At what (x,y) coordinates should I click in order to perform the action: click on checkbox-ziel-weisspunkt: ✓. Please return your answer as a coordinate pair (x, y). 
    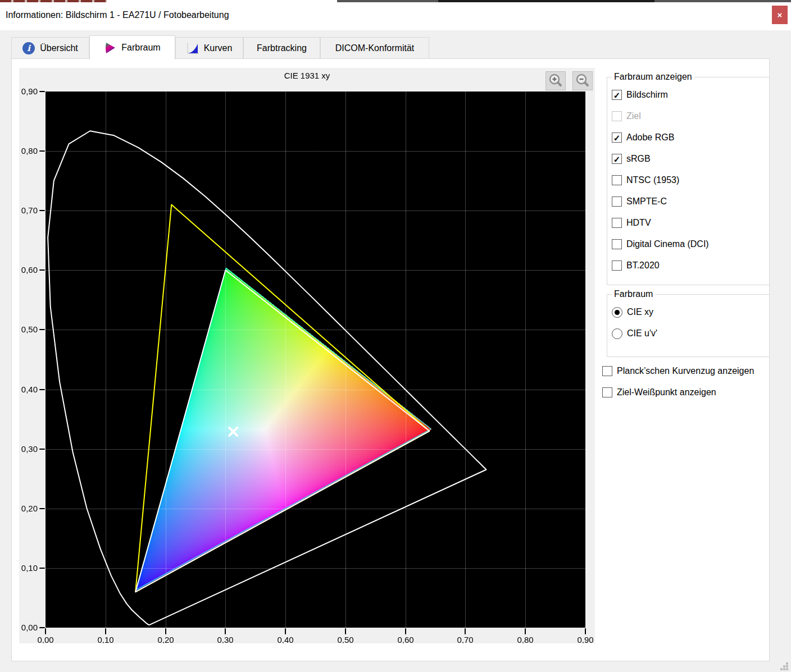
    Looking at the image, I should click on (607, 392).